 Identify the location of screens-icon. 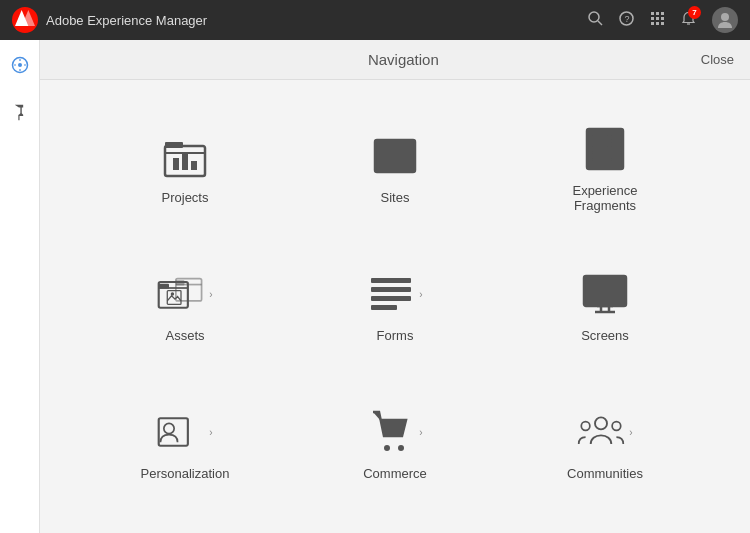
(605, 294).